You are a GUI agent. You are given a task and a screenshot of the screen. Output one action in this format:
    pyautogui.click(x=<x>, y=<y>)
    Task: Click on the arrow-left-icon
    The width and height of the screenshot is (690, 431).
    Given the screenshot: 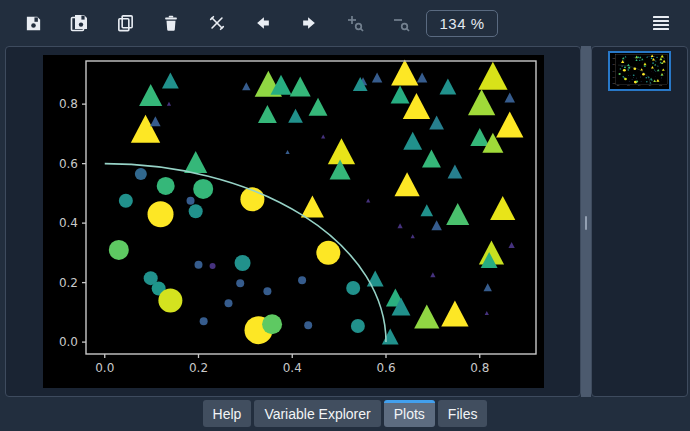 What is the action you would take?
    pyautogui.click(x=263, y=23)
    